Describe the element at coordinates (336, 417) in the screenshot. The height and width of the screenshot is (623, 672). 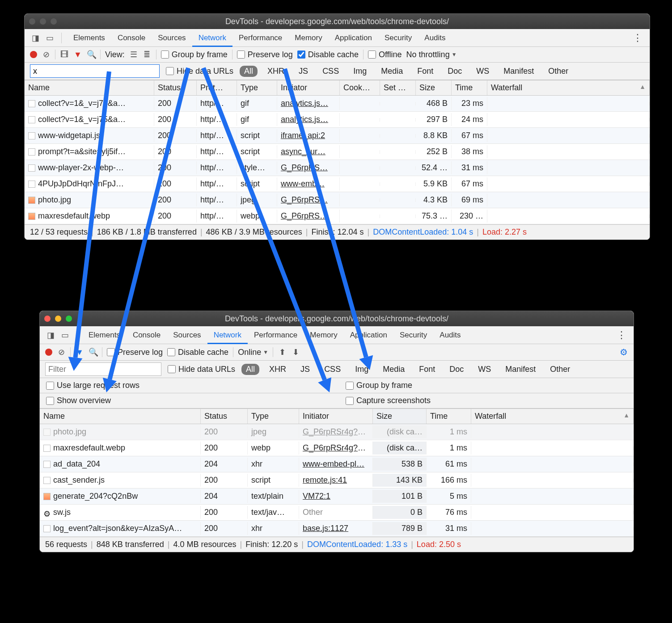
I see `col-initiator: Initiator` at that location.